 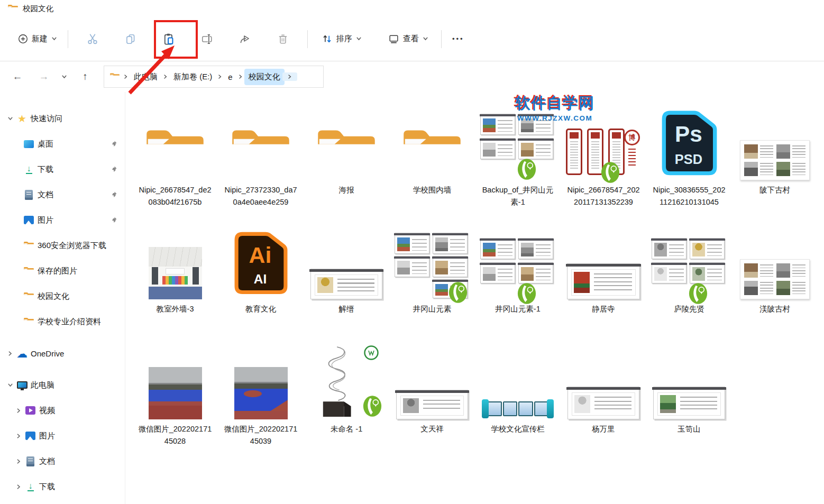 What do you see at coordinates (93, 39) in the screenshot?
I see `cut-button` at bounding box center [93, 39].